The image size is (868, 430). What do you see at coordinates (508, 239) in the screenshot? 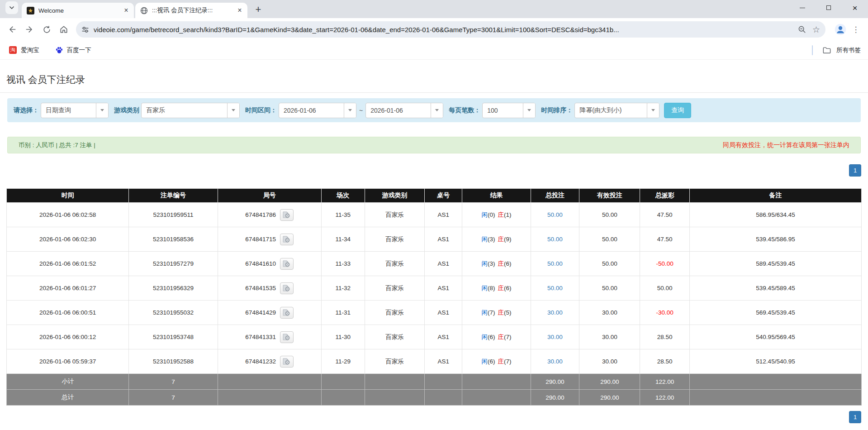
I see `result-banker-value: (9)` at bounding box center [508, 239].